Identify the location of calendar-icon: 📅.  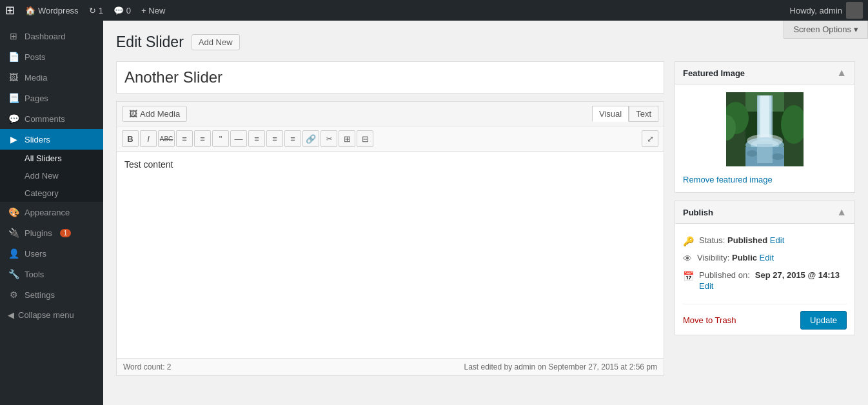
(689, 276).